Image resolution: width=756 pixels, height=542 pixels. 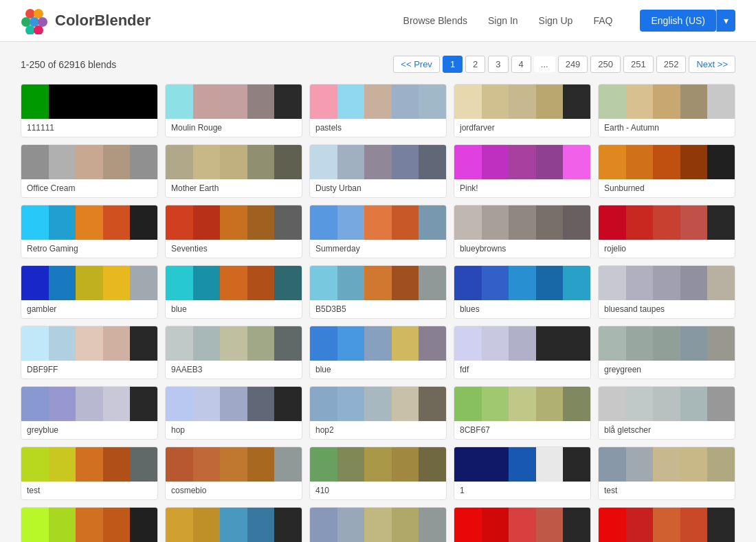 I want to click on blend-card: Dusty Urban, so click(x=378, y=171).